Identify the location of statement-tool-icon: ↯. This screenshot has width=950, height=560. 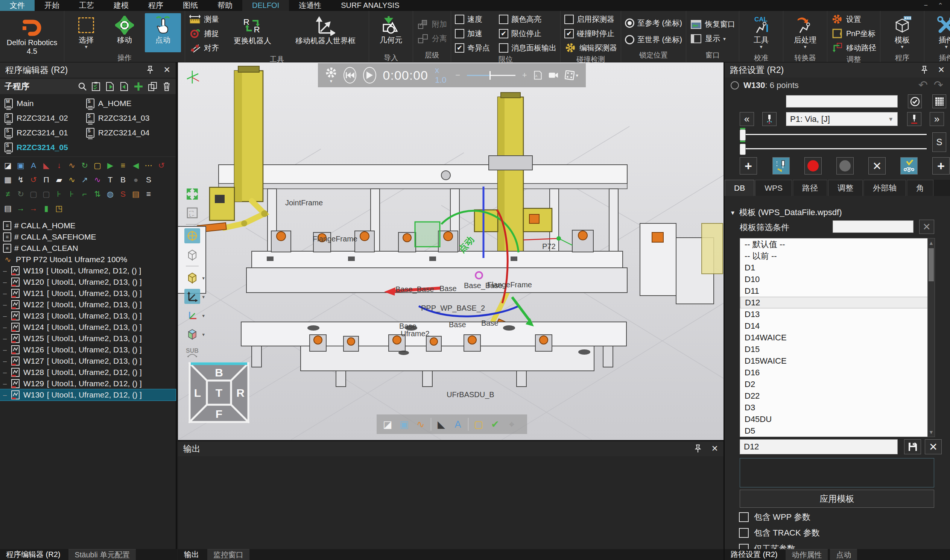
(21, 180).